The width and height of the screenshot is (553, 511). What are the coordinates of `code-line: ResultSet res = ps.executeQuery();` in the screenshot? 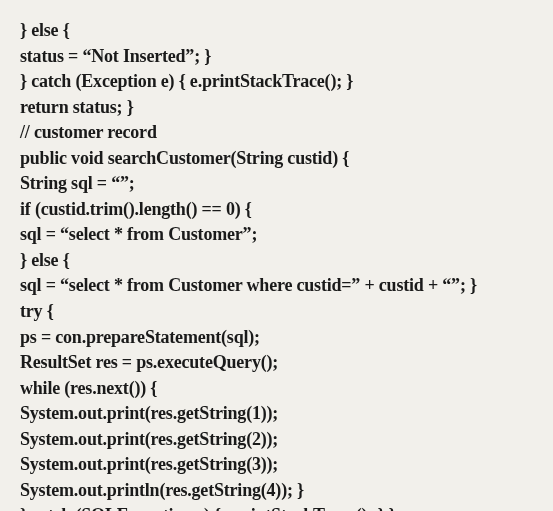 It's located at (276, 363).